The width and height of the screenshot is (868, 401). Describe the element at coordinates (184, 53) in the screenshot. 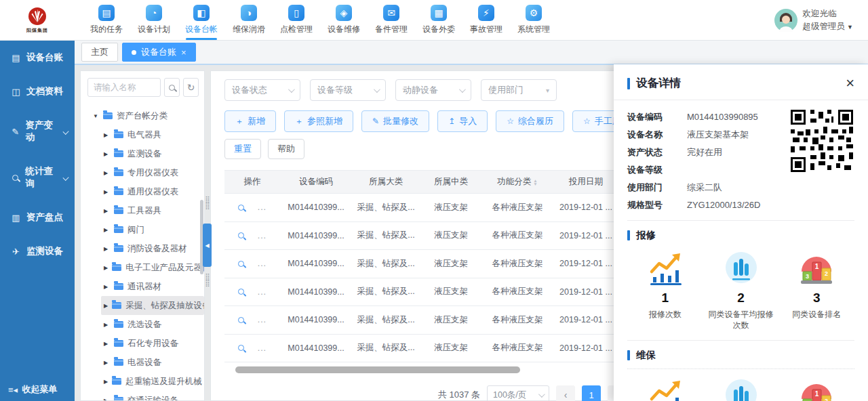

I see `tab-close-icon: ×` at that location.